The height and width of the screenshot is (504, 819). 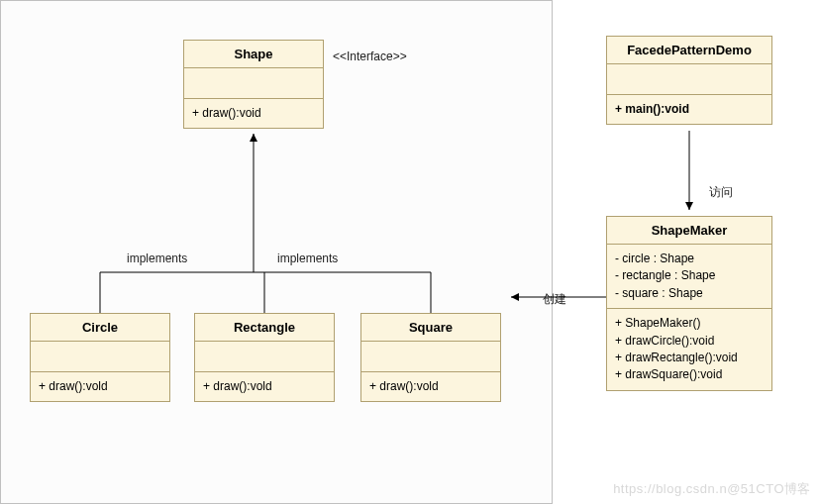 What do you see at coordinates (721, 192) in the screenshot?
I see `label-visit: 访问` at bounding box center [721, 192].